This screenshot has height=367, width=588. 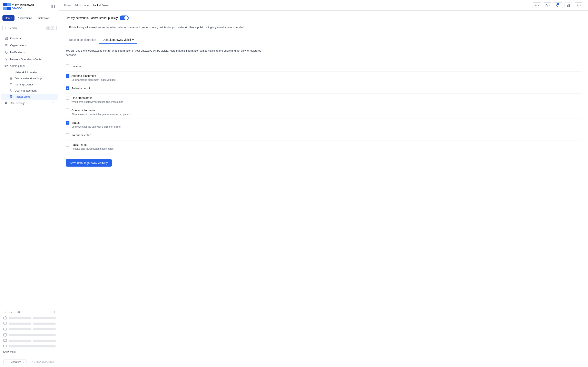 I want to click on gateway-icon, so click(x=5, y=318).